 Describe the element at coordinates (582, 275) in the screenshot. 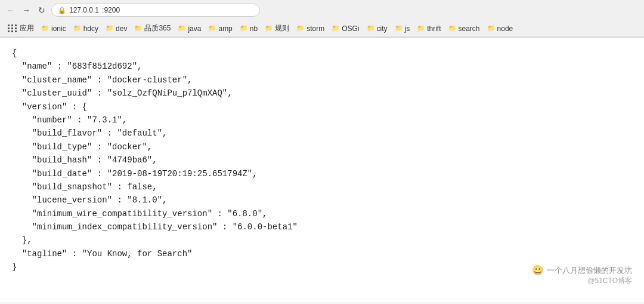

I see `watermark: 😀 一个八月想偷懒的开发坑 @51CTO博客` at that location.